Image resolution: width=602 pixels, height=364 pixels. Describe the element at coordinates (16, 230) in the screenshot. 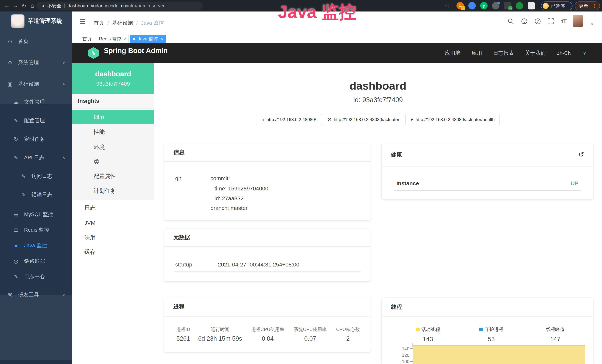

I see `layers-icon: ☰` at that location.